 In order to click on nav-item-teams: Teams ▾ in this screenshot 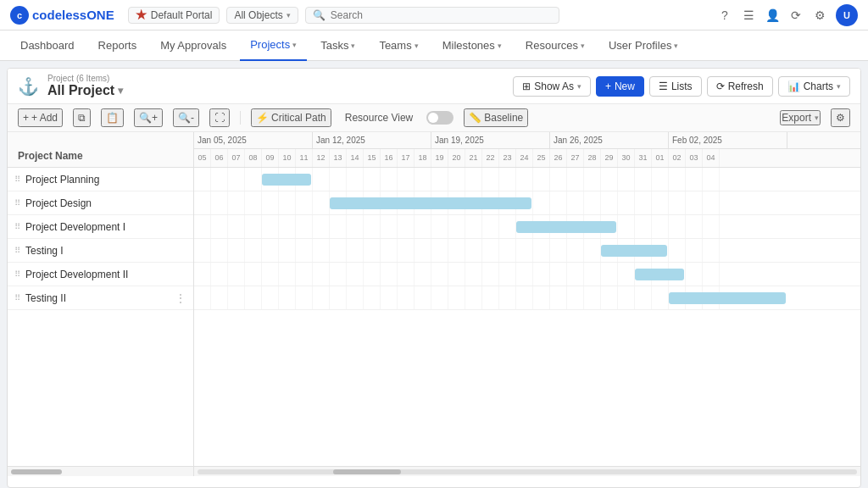, I will do `click(398, 46)`.